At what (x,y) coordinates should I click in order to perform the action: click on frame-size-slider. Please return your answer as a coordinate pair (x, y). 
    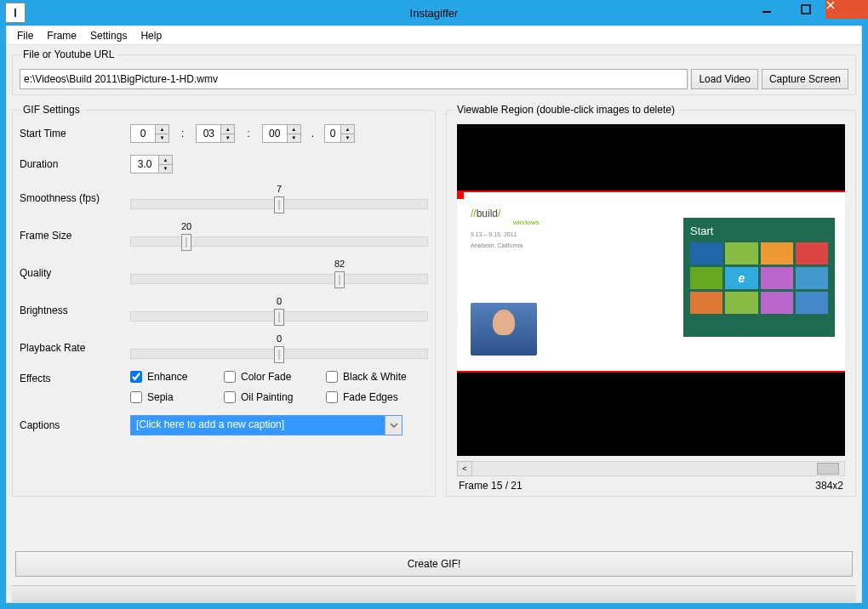
    Looking at the image, I should click on (279, 242).